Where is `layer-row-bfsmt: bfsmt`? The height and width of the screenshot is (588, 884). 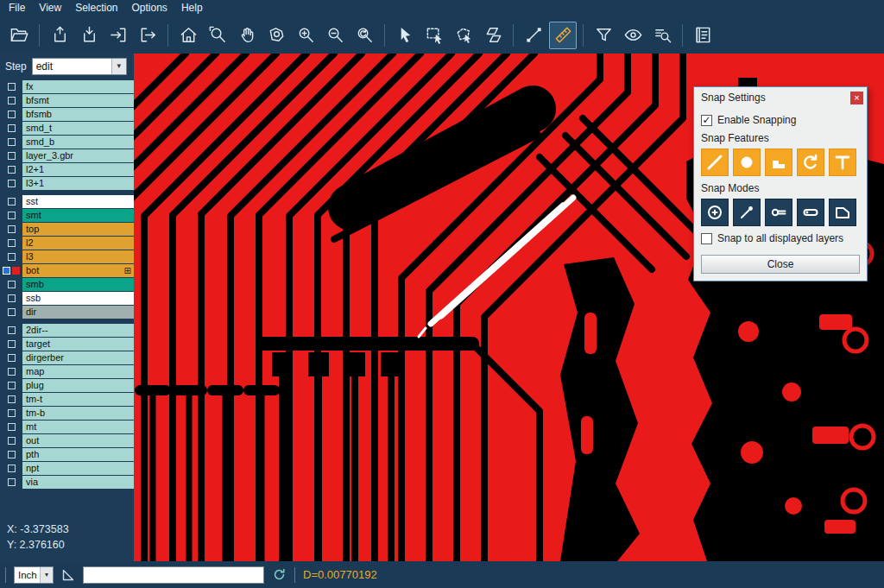 layer-row-bfsmt: bfsmt is located at coordinates (67, 100).